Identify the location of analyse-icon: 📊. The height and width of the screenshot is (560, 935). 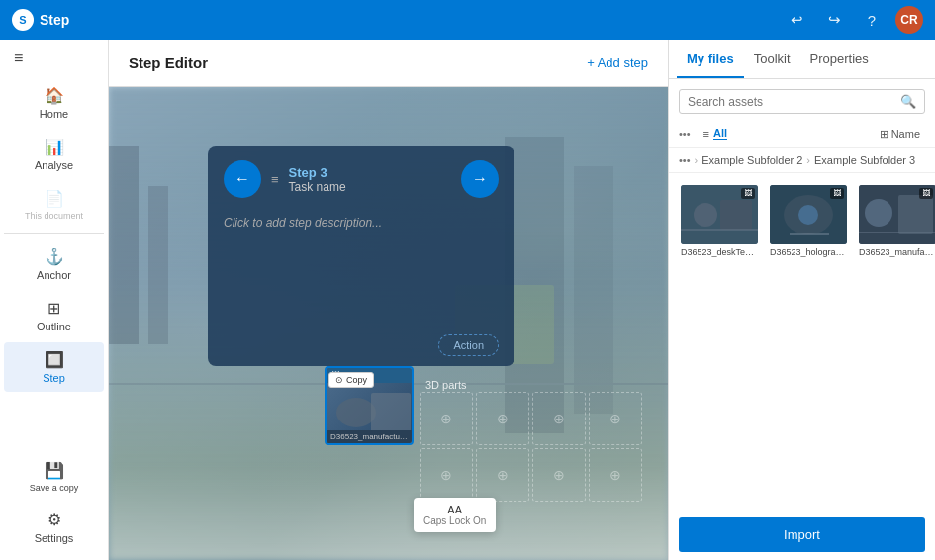
(54, 146).